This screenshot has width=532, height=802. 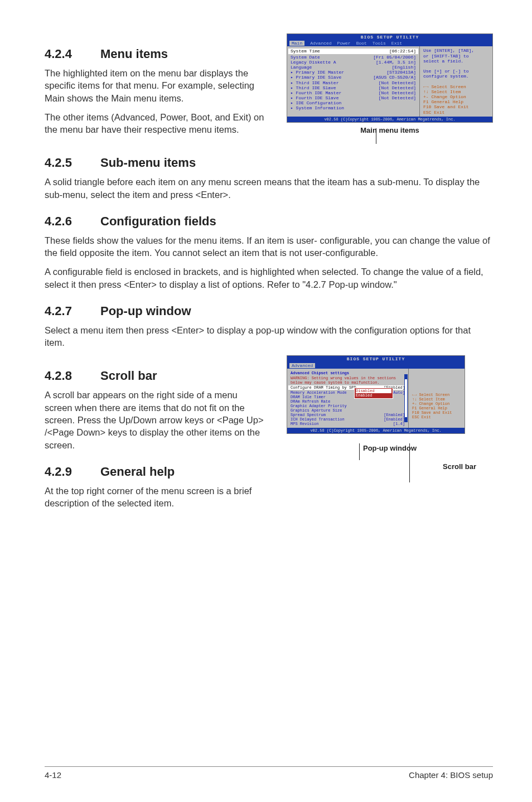 I want to click on bios-help-panel: Use [ENTER], [TAB], or [SHIFT-TAB] to se…, so click(x=456, y=81).